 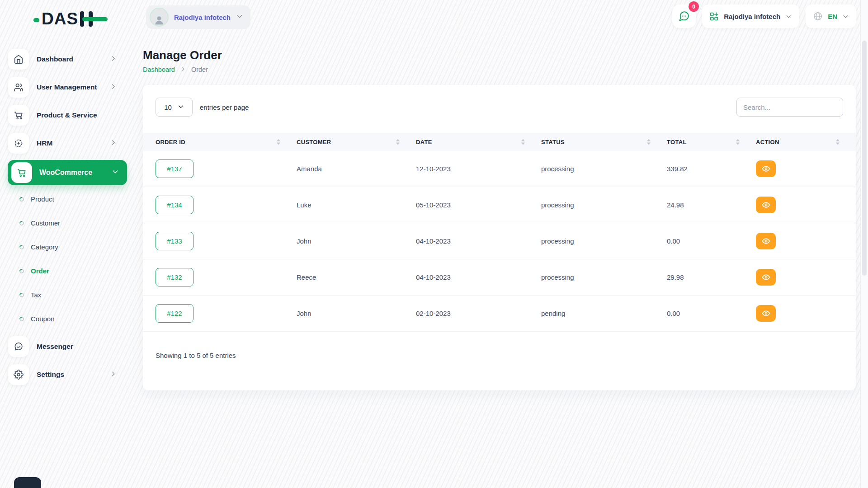 What do you see at coordinates (558, 277) in the screenshot?
I see `status-cell: processing` at bounding box center [558, 277].